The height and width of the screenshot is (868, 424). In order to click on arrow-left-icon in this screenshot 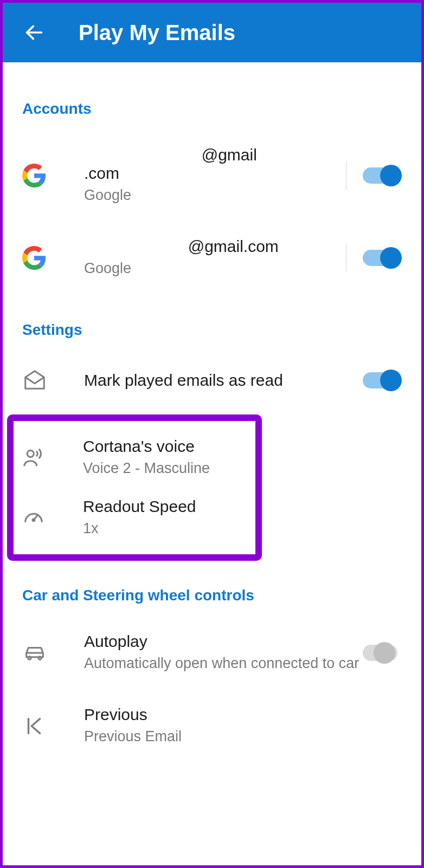, I will do `click(34, 33)`.